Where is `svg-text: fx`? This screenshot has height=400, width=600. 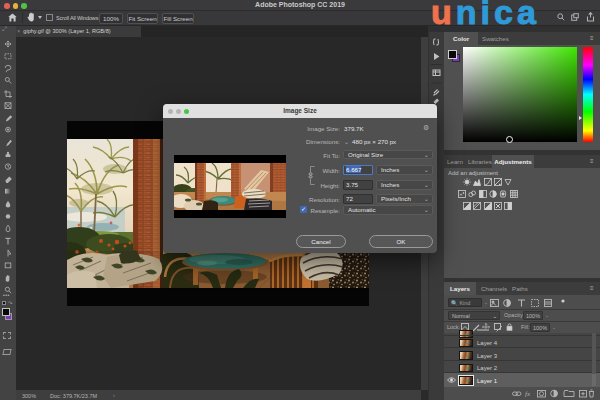 svg-text: fx is located at coordinates (528, 394).